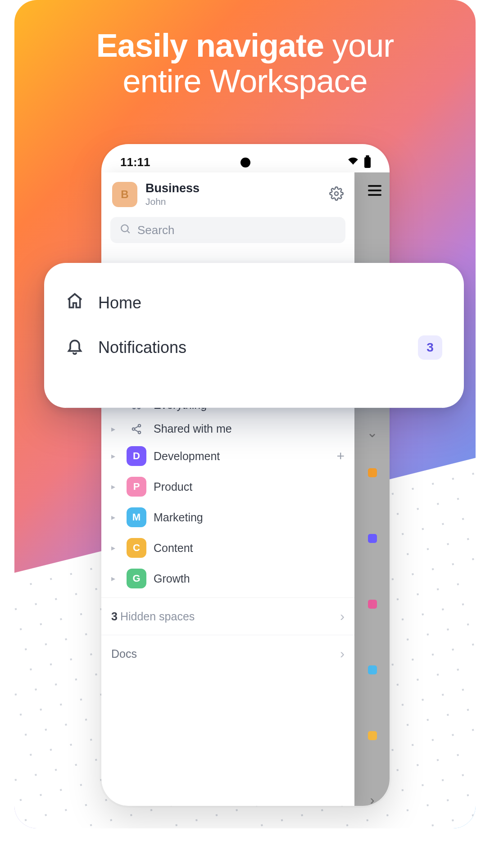 The width and height of the screenshot is (490, 868). What do you see at coordinates (336, 194) in the screenshot?
I see `gear-icon` at bounding box center [336, 194].